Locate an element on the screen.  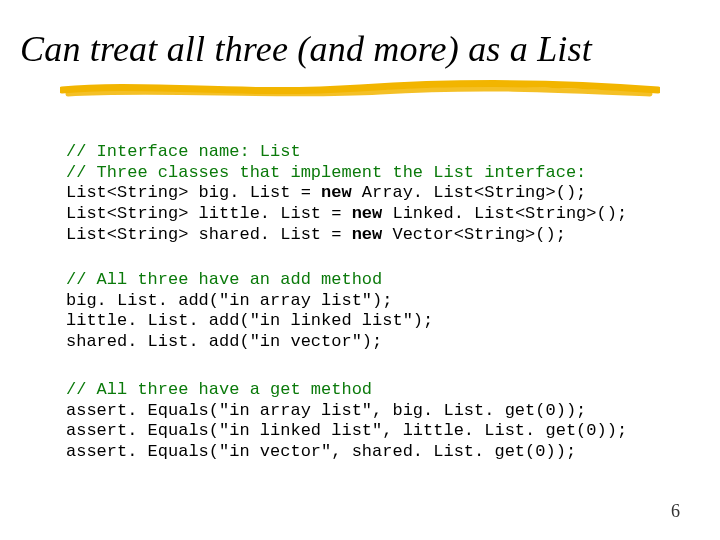
code-line: assert. Equals("in linked list", little.… is located at coordinates (346, 430).